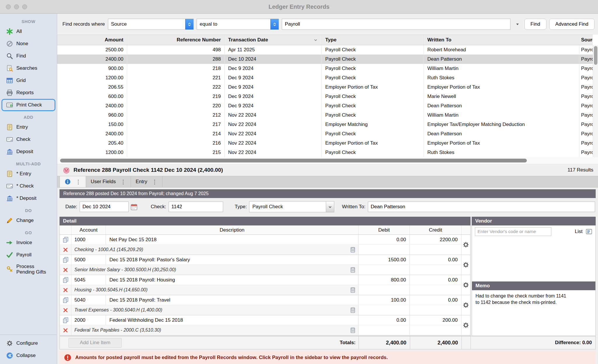 This screenshot has width=598, height=364. What do you see at coordinates (29, 152) in the screenshot?
I see `sidebar-item-deposit: Deposit` at bounding box center [29, 152].